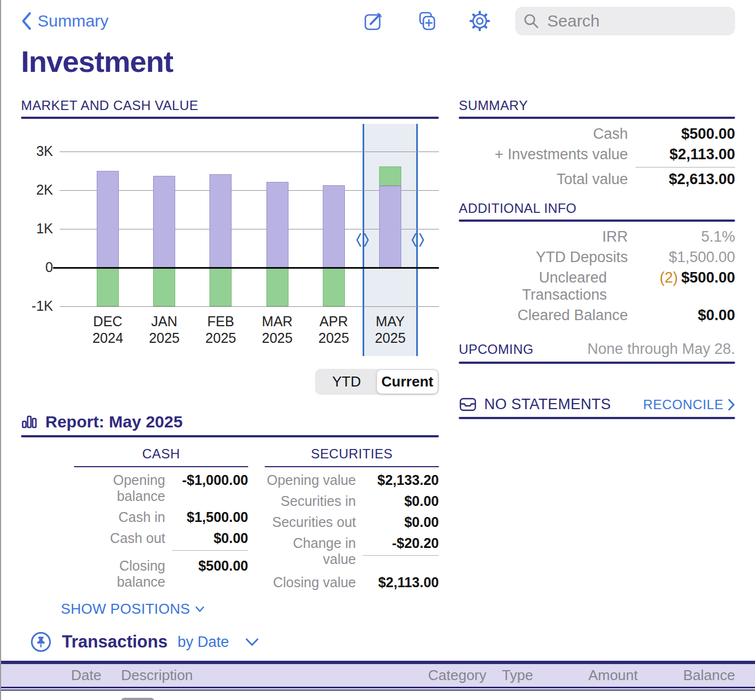  What do you see at coordinates (378, 15) in the screenshot?
I see `top-toolbar: Summary` at bounding box center [378, 15].